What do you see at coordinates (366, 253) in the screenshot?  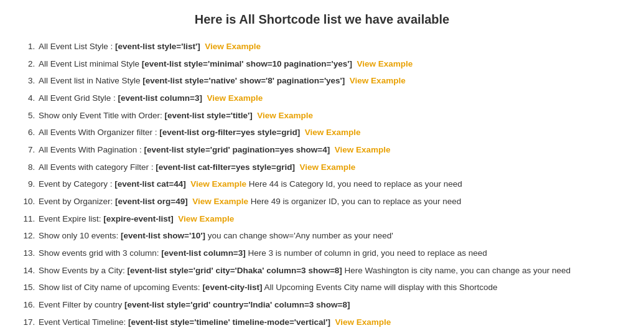 I see `item-note: Here 3 is number of column in grid, you …` at bounding box center [366, 253].